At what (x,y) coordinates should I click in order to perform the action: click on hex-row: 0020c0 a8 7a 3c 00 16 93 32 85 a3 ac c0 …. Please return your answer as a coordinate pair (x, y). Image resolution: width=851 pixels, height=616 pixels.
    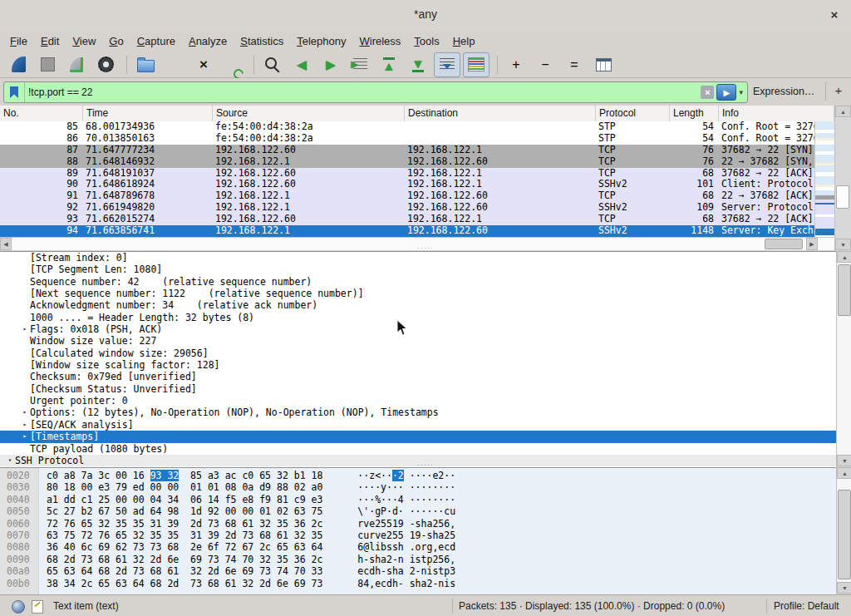
    Looking at the image, I should click on (418, 476).